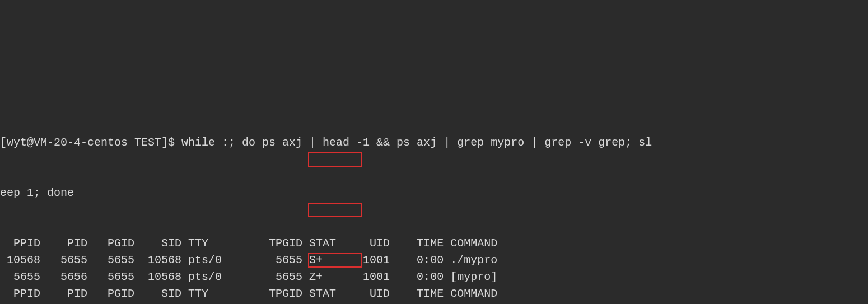 The height and width of the screenshot is (304, 868). I want to click on shell-prompt-cont: eep 1; done, so click(37, 193).